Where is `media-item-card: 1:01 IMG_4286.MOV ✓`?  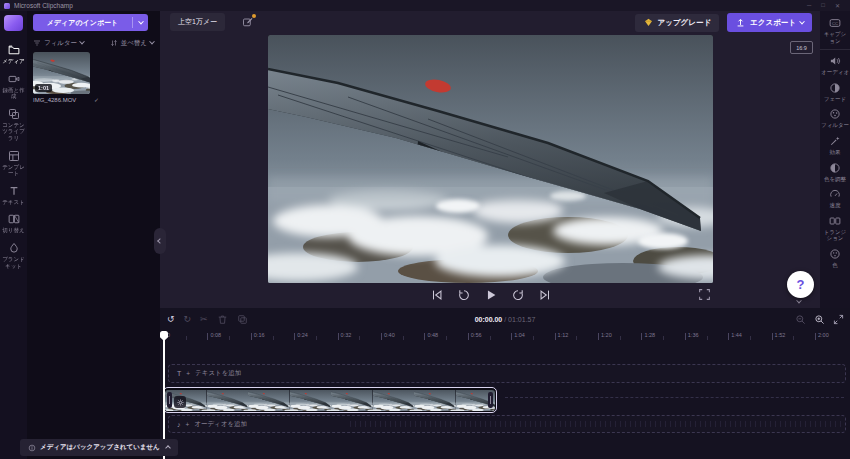 media-item-card: 1:01 IMG_4286.MOV ✓ is located at coordinates (62, 78).